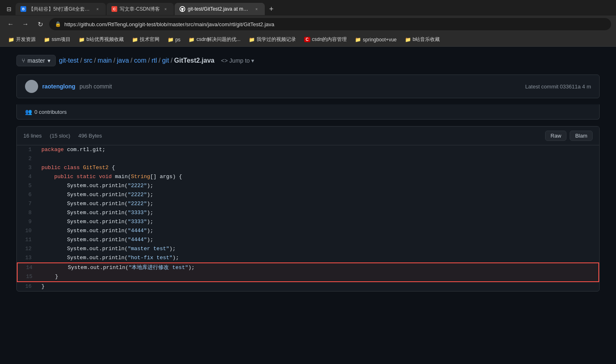  I want to click on line-number: 4, so click(27, 177).